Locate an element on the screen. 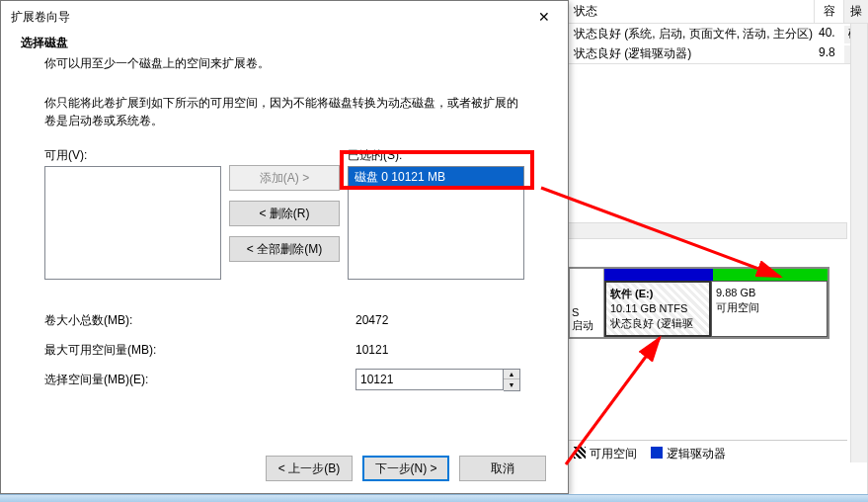 Image resolution: width=868 pixels, height=502 pixels. partition-size: 10.11 GB NTFS is located at coordinates (658, 308).